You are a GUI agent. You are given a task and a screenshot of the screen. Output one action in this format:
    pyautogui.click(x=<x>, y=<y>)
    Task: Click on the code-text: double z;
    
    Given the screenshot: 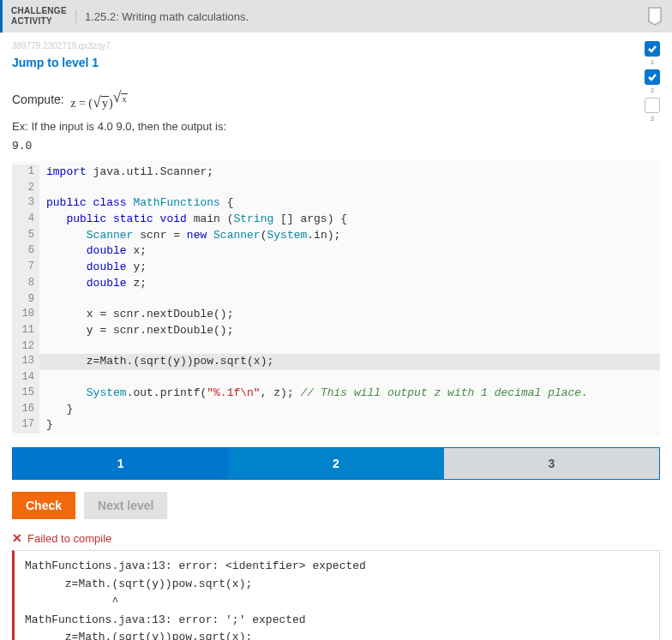 What is the action you would take?
    pyautogui.click(x=93, y=284)
    